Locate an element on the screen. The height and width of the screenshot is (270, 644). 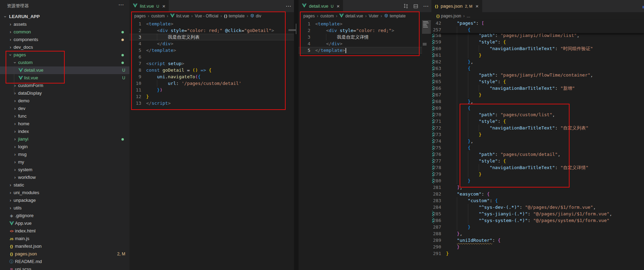
tree-item-list.vue: list.vueU is located at coordinates (65, 78).